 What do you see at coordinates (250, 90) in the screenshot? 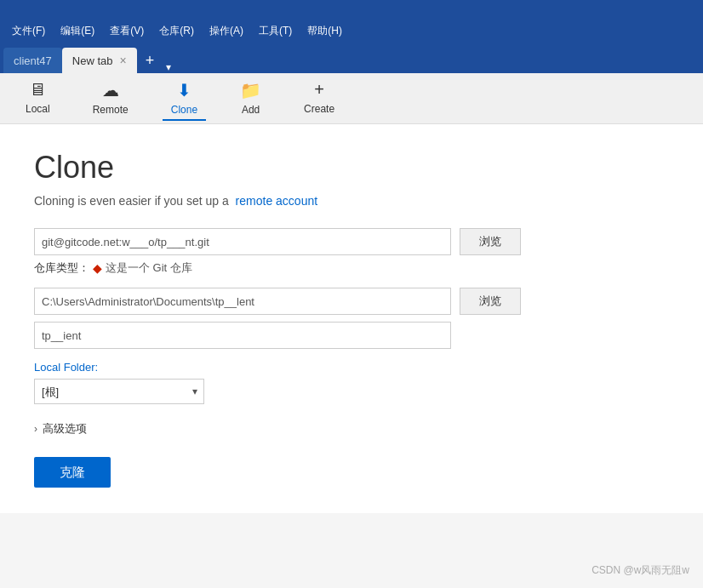
I see `add-icon: 📁` at bounding box center [250, 90].